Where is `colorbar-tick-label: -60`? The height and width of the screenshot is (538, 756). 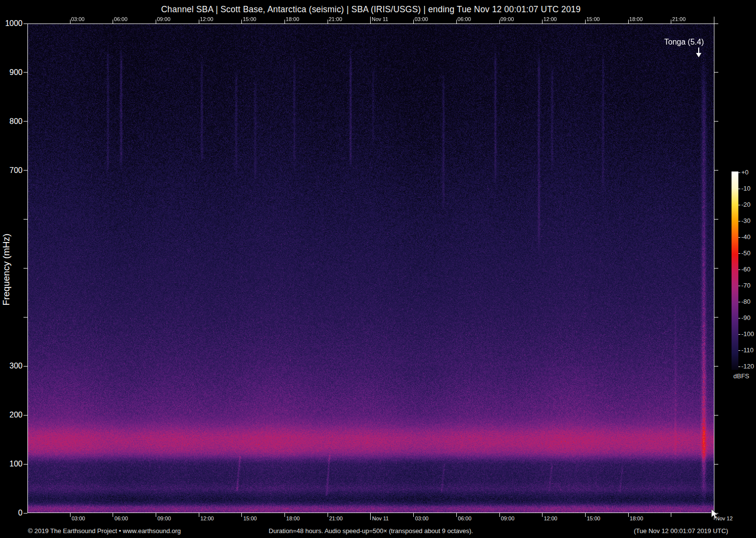 colorbar-tick-label: -60 is located at coordinates (746, 269).